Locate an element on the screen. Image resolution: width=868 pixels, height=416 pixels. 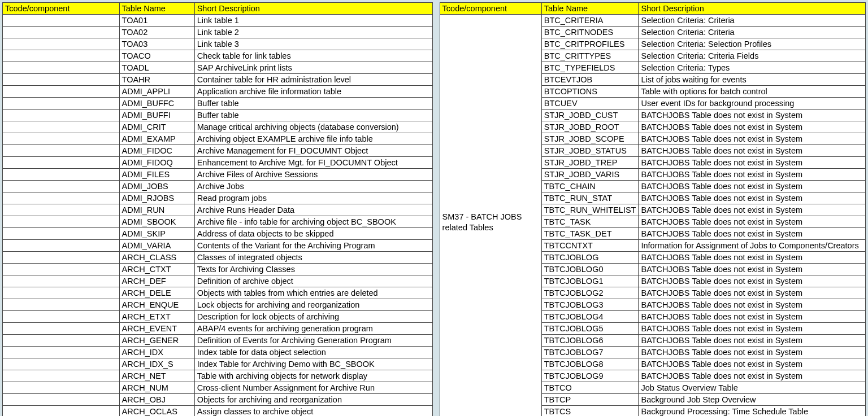
table-row: ADMI_FIDOQEnhancement to Archive Mgt. fo… is located at coordinates (218, 163).